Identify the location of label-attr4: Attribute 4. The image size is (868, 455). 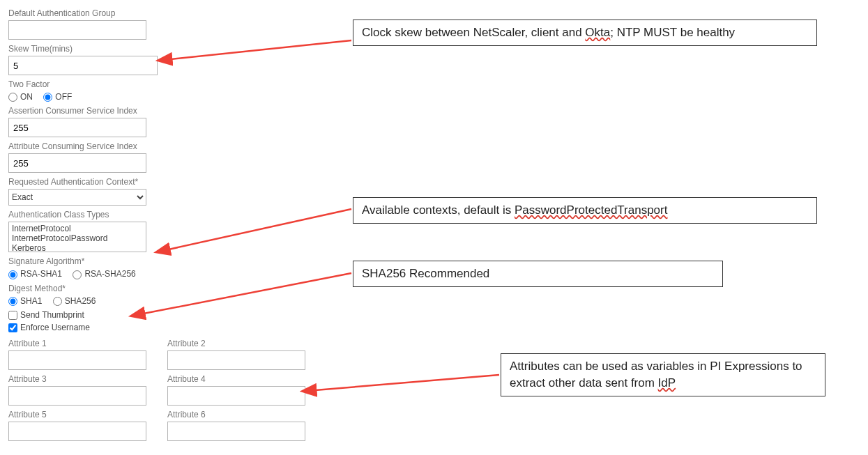
(237, 379).